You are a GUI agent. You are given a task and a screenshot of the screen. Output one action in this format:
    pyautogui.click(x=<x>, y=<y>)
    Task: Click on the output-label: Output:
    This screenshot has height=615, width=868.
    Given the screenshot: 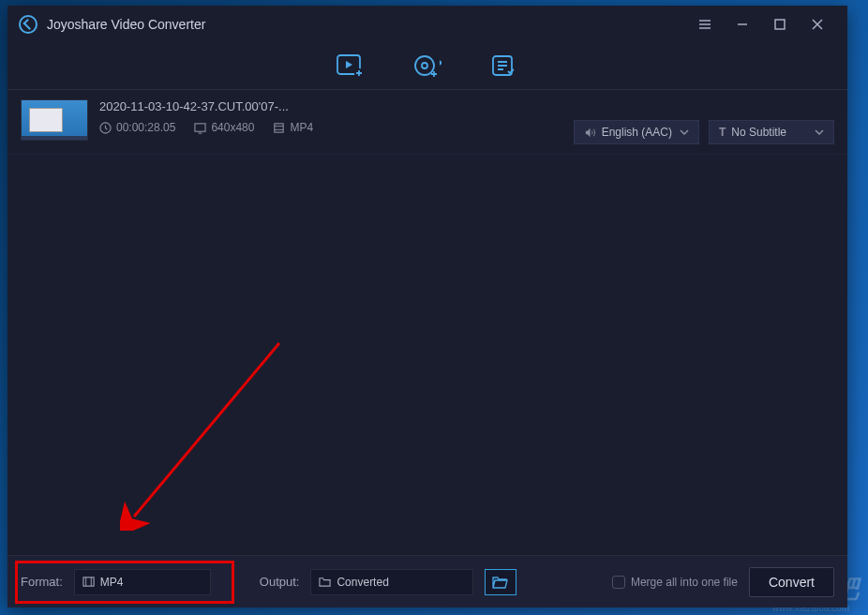 What is the action you would take?
    pyautogui.click(x=279, y=581)
    